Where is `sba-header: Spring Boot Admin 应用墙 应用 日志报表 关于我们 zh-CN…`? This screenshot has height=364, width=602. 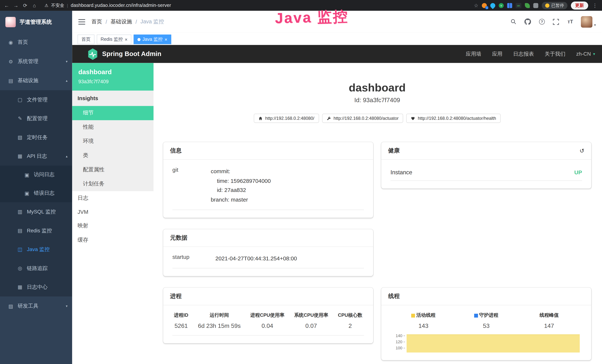 sba-header: Spring Boot Admin 应用墙 应用 日志报表 关于我们 zh-CN… is located at coordinates (337, 54).